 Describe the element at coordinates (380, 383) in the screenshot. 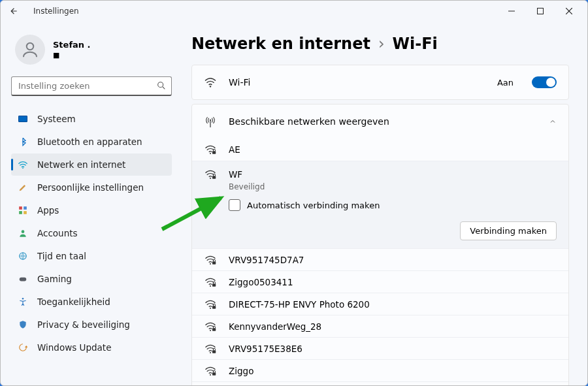

I see `network-item: Ziggo9785535` at that location.